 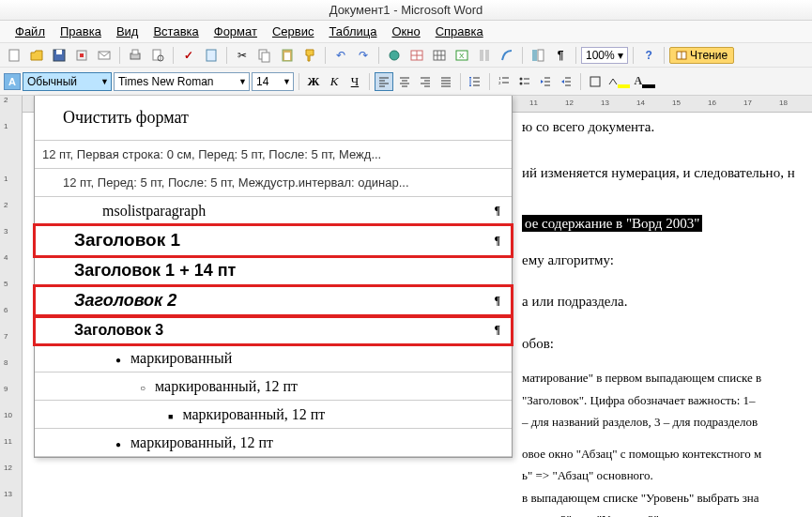 What do you see at coordinates (273, 358) in the screenshot?
I see `style-bulleted-1: маркированный` at bounding box center [273, 358].